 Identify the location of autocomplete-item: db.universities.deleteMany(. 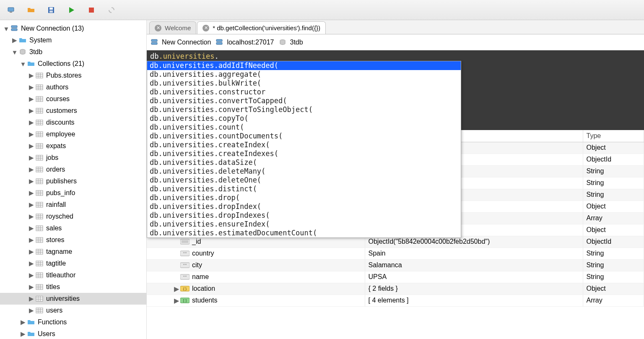
(304, 171).